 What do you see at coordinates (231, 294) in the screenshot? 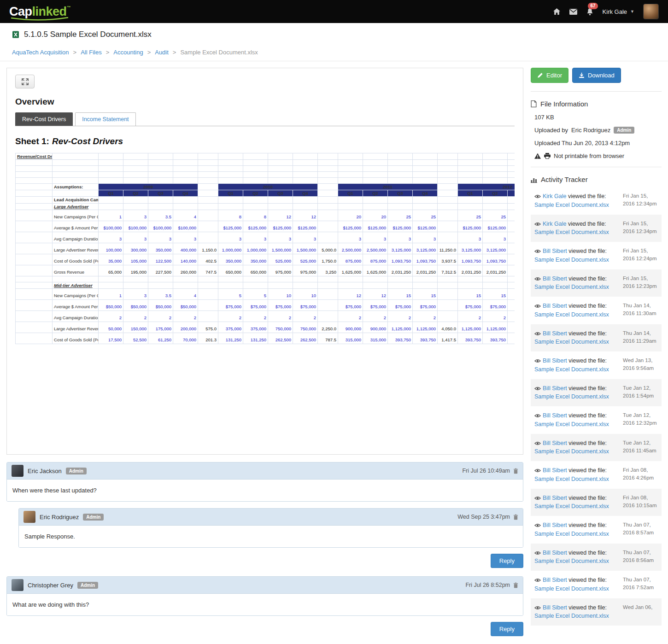
I see `cell: 5` at bounding box center [231, 294].